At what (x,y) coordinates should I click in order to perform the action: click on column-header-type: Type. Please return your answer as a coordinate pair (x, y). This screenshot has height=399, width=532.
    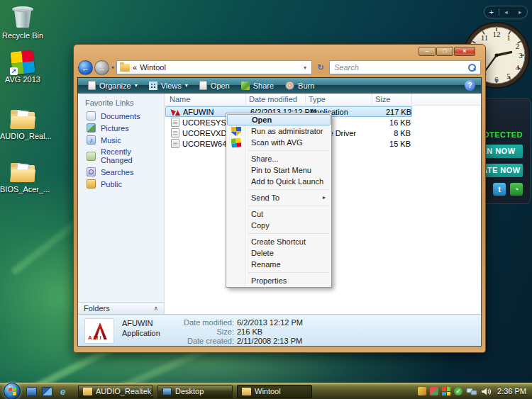
    Looking at the image, I should click on (317, 99).